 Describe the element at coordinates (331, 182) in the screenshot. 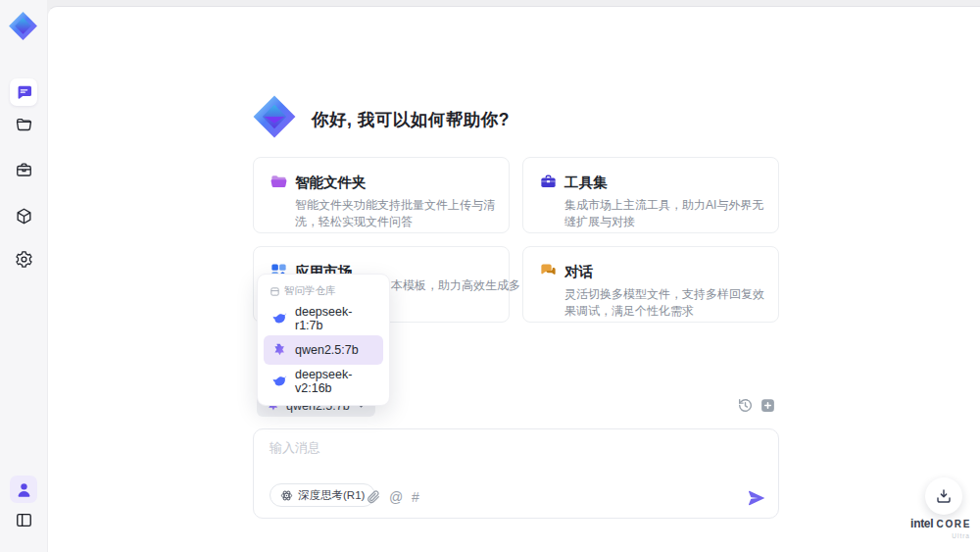

I see `card-title: 智能文件夹` at that location.